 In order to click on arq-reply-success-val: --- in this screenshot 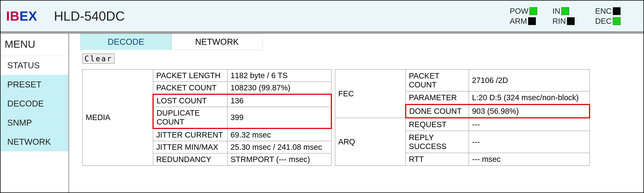, I will do `click(529, 142)`.